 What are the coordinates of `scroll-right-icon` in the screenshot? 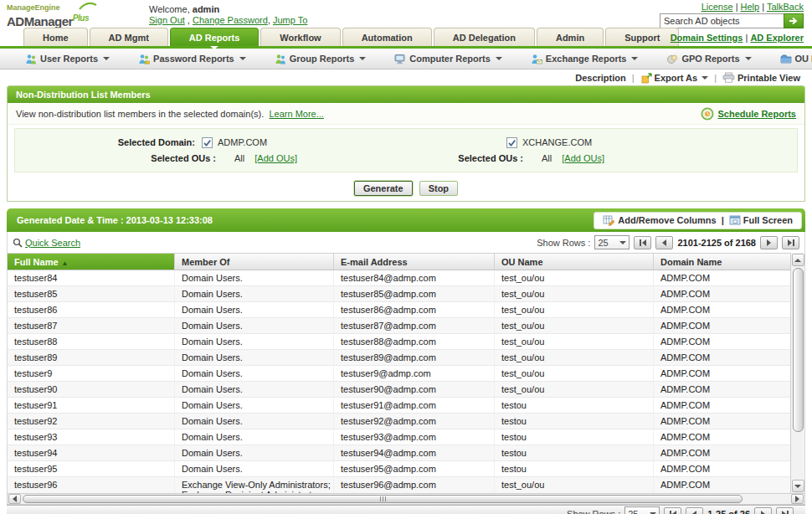 It's located at (797, 499).